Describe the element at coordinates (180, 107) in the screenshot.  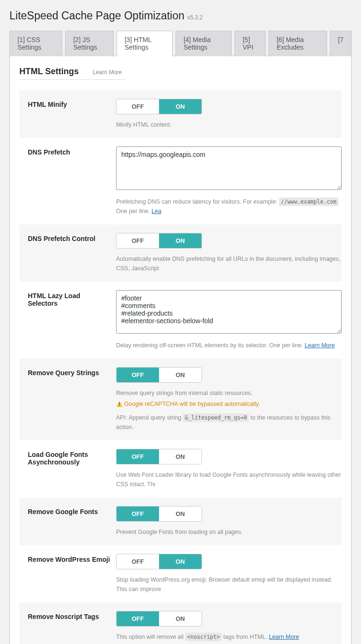
I see `toggle-html-minify-on: ON` at that location.